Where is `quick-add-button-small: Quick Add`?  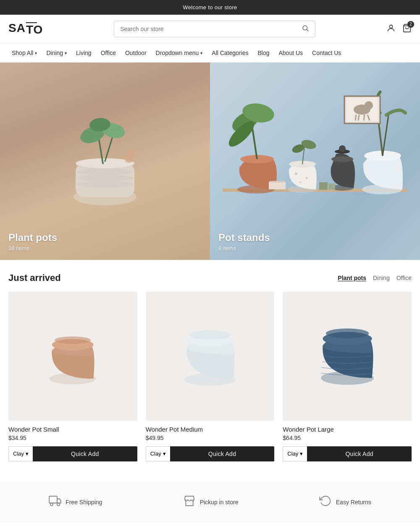 quick-add-button-small: Quick Add is located at coordinates (85, 454).